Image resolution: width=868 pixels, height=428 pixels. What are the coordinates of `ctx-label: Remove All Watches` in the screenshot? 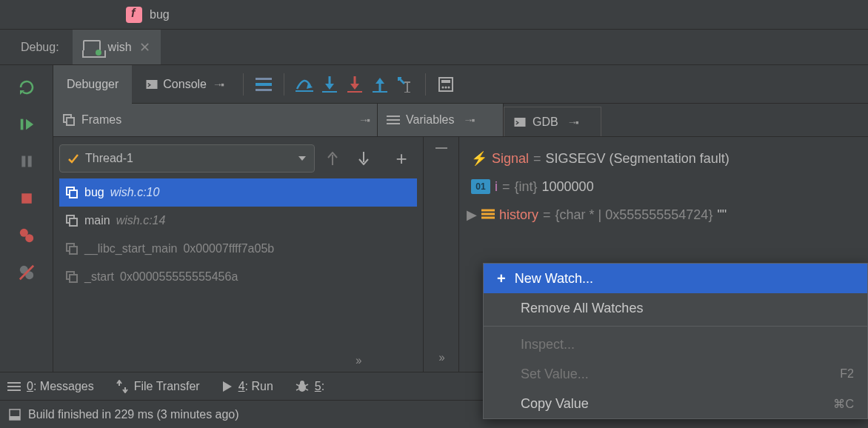 It's located at (582, 308).